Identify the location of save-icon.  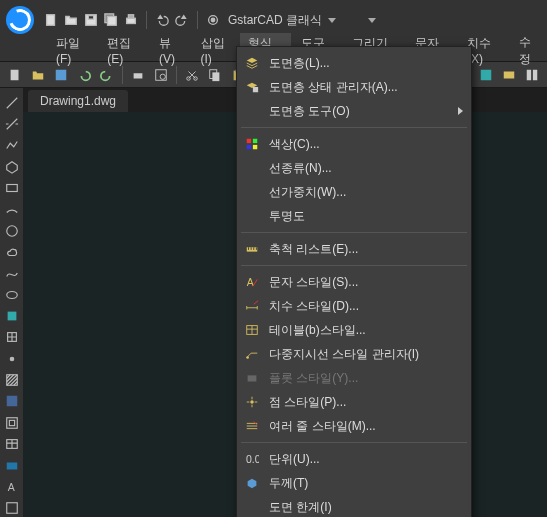
(91, 20).